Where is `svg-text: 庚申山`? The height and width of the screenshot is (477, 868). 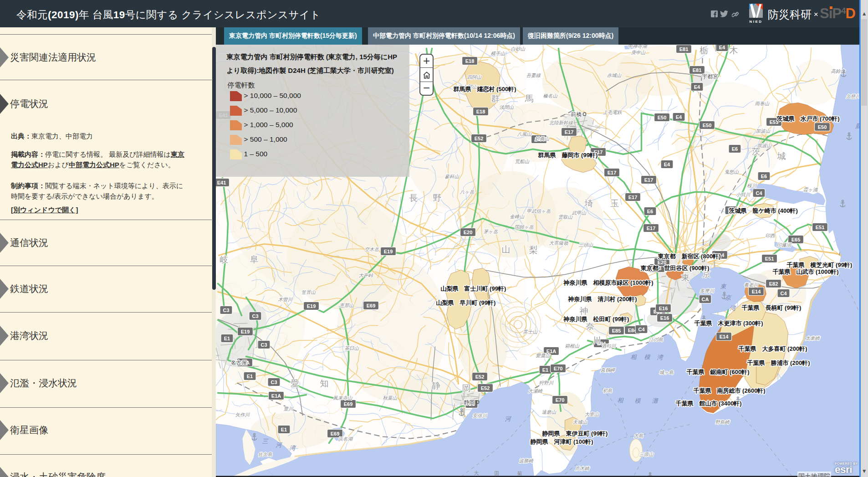
svg-text: 庚申山 is located at coordinates (638, 52).